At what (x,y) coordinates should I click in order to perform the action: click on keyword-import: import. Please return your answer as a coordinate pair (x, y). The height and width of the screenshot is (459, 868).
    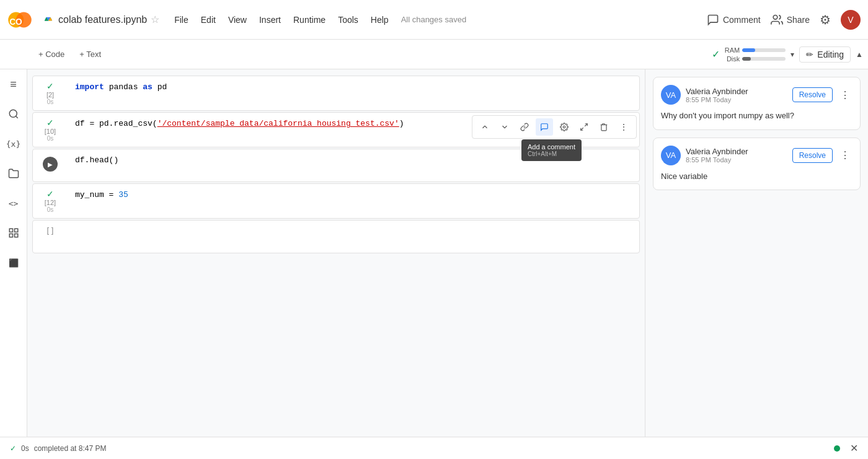
    Looking at the image, I should click on (89, 87).